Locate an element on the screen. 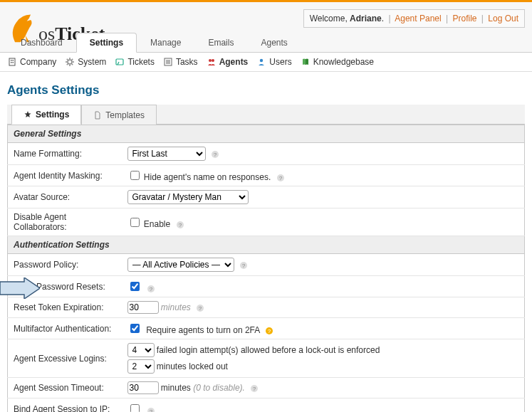 This screenshot has width=532, height=412. tab-agents: Agents is located at coordinates (273, 43).